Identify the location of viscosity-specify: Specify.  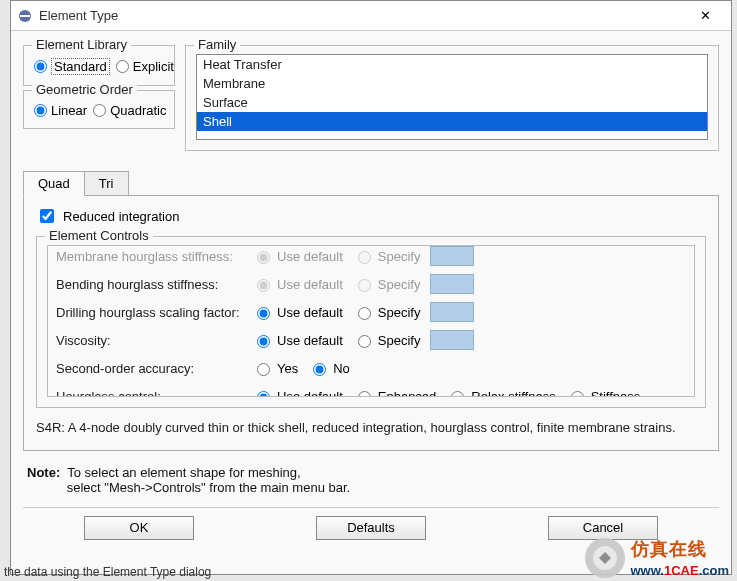
(387, 340).